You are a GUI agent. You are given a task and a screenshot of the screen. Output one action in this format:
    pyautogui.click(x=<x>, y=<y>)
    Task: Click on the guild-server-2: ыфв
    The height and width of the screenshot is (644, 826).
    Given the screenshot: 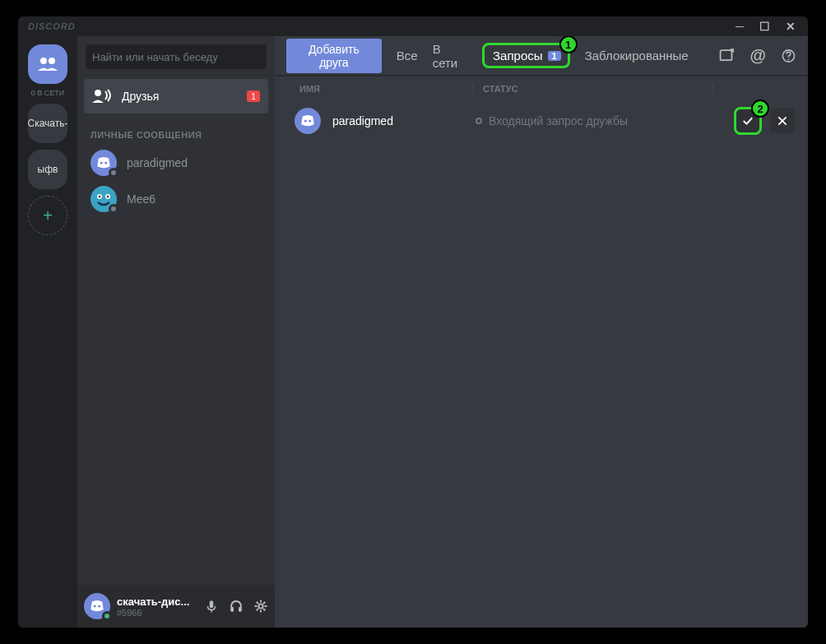 What is the action you would take?
    pyautogui.click(x=48, y=169)
    